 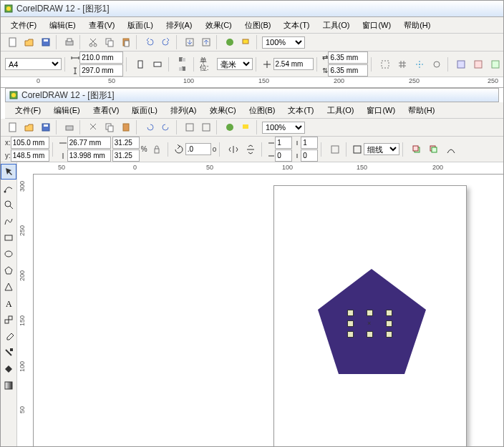 I want to click on mid3-input, so click(x=309, y=143).